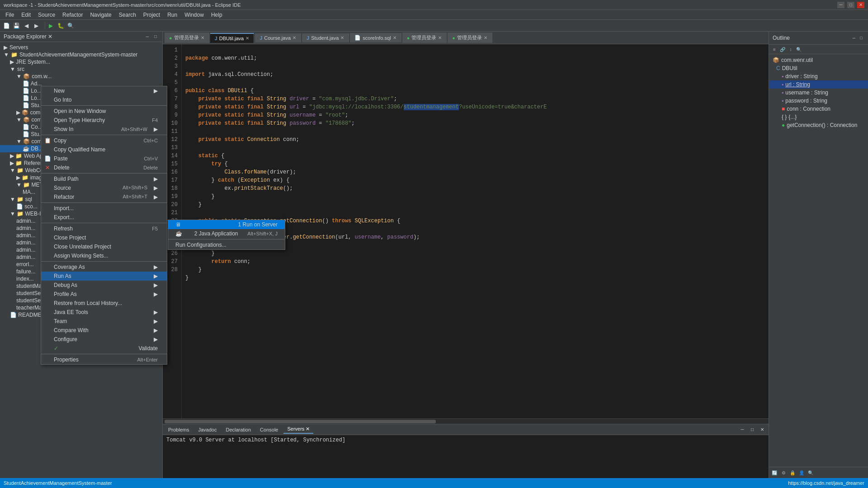  I want to click on outline-collapse: ≡, so click(774, 49).